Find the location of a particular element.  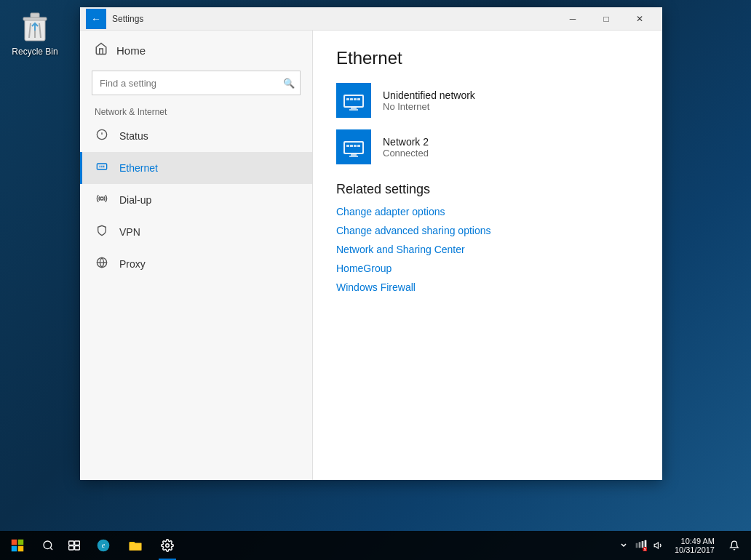

link-advanced-sharing: Change advanced sharing options is located at coordinates (488, 231).